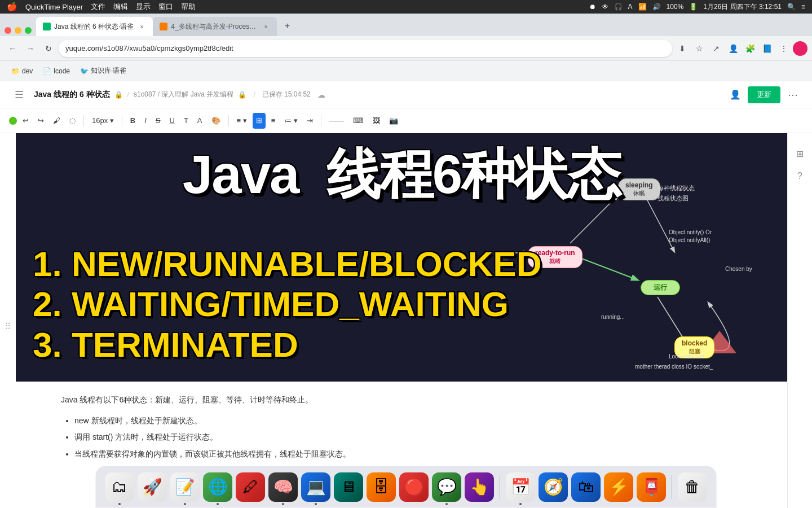  What do you see at coordinates (22, 71) in the screenshot?
I see `bookmark-dev: 📁 dev` at bounding box center [22, 71].